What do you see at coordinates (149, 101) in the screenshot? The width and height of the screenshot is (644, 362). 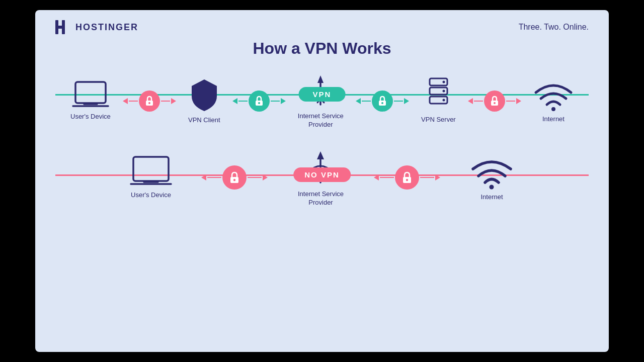 I see `lock-icon` at bounding box center [149, 101].